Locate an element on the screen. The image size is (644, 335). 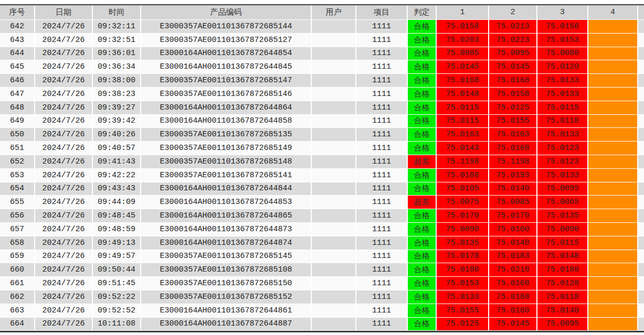
cell-seq: 663 is located at coordinates (17, 310).